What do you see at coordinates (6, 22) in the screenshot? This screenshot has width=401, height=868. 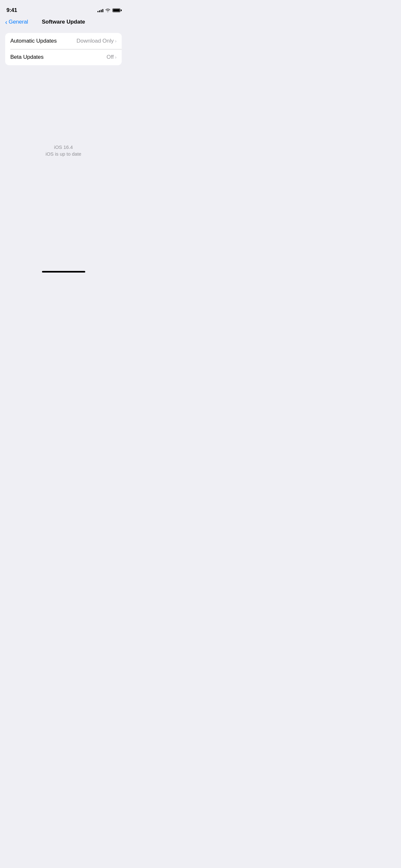 I see `back-chevron-icon: ‹` at bounding box center [6, 22].